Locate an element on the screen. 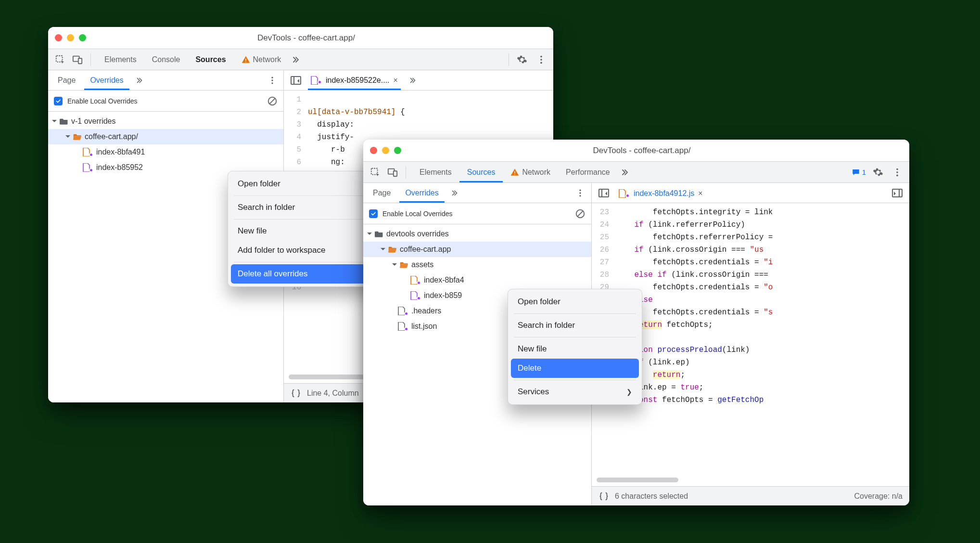 This screenshot has width=980, height=543. ctx-delete: Delete is located at coordinates (575, 368).